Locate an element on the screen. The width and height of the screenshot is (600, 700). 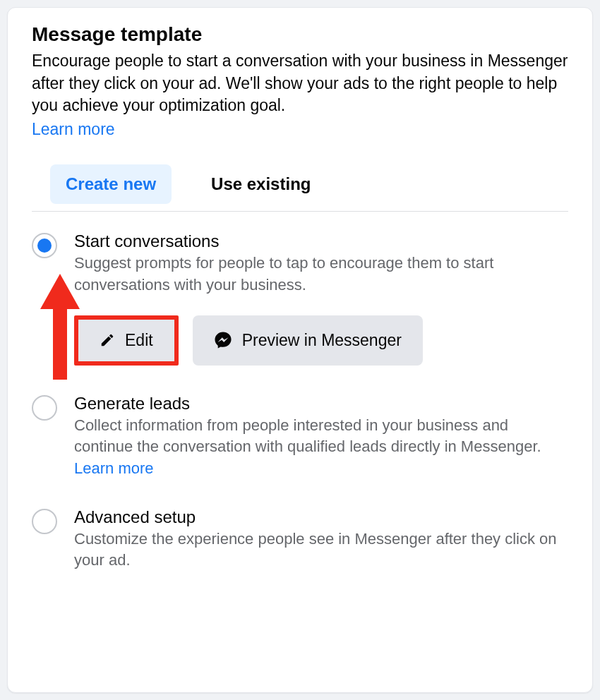
generate-leads-desc: Collect information from people interest… is located at coordinates (321, 447).